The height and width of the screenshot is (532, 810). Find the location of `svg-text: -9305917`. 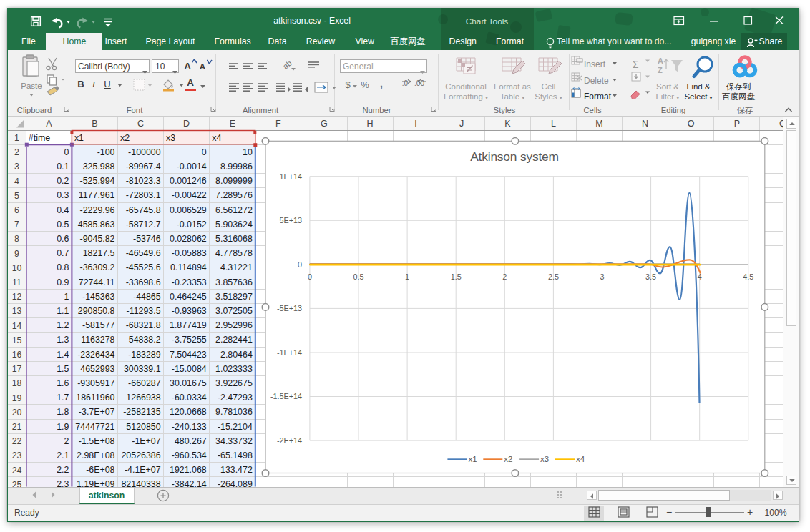

svg-text: -9305917 is located at coordinates (96, 383).